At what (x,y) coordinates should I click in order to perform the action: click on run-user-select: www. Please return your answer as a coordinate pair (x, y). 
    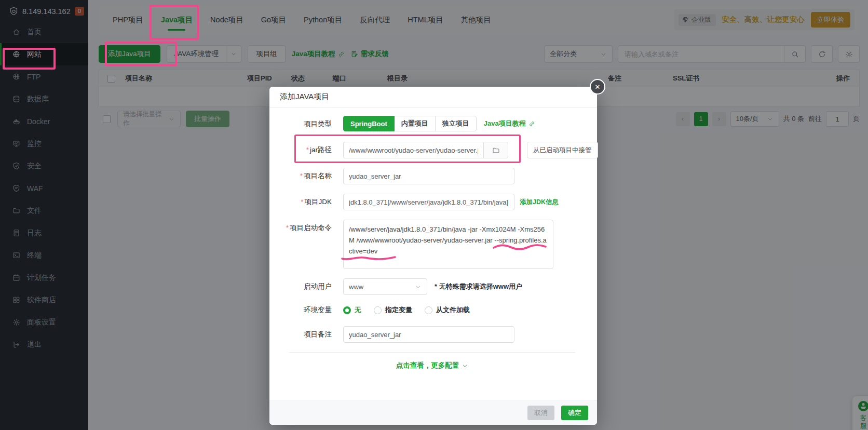
    Looking at the image, I should click on (385, 287).